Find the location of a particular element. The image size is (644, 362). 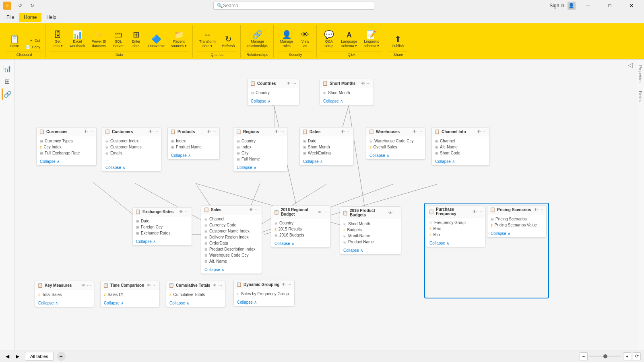

currencies-eye: 👁 is located at coordinates (86, 132).